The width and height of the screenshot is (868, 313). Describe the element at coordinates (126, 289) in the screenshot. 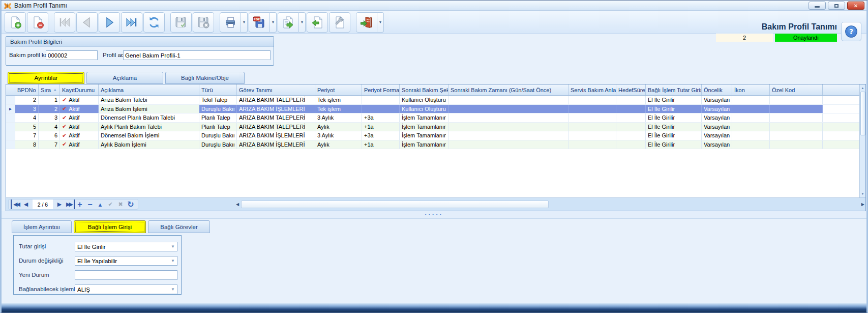

I see `linkable-transactions-select: ALIŞ▼` at that location.